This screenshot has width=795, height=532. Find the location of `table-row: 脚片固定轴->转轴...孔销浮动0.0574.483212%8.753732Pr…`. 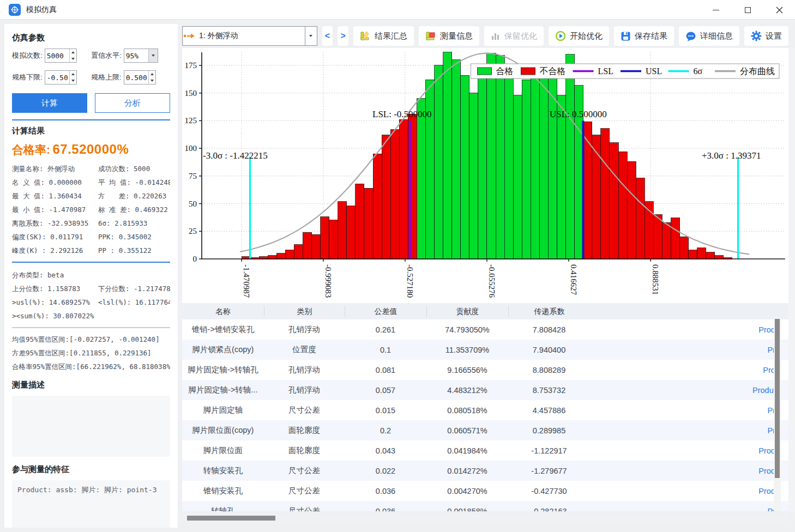

table-row: 脚片固定轴->转轴...孔销浮动0.0574.483212%8.753732Pr… is located at coordinates (485, 390).